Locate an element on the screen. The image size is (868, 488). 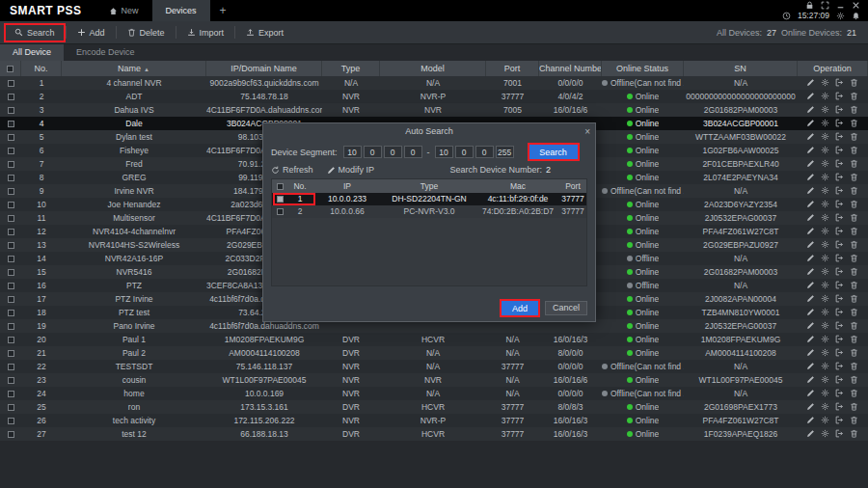
col-no: No. is located at coordinates (41, 68).